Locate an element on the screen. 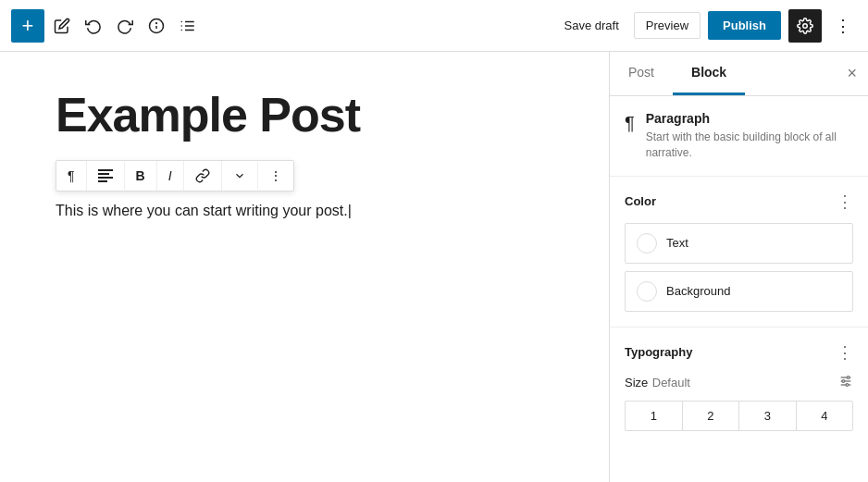 This screenshot has width=868, height=482. color-circle-background is located at coordinates (647, 291).